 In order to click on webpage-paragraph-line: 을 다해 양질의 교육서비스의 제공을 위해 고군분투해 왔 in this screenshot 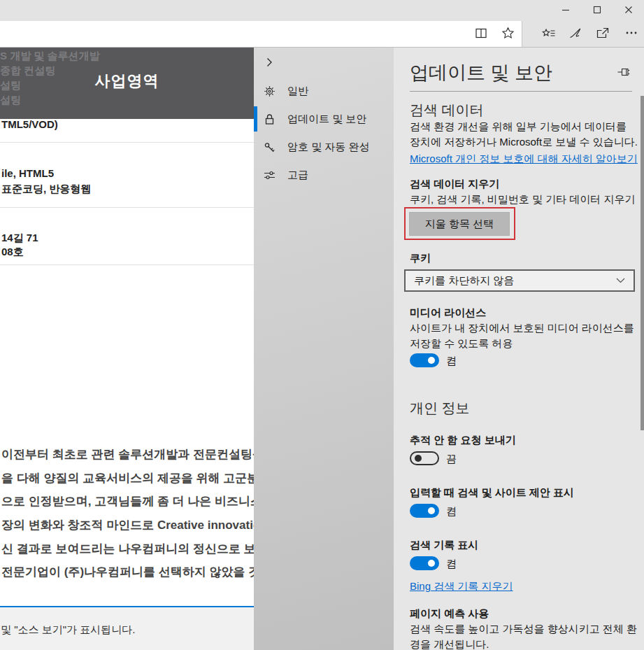, I will do `click(127, 479)`.